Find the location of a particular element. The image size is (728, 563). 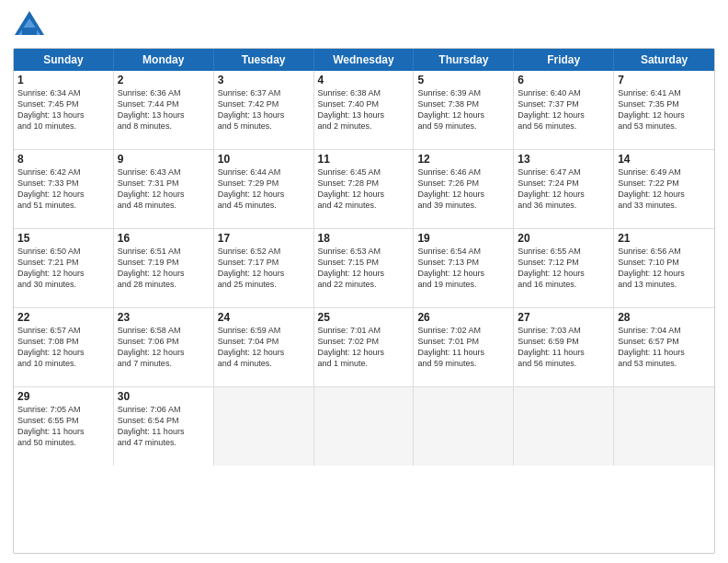

cell-line: Sunrise: 6:56 AM is located at coordinates (664, 251).